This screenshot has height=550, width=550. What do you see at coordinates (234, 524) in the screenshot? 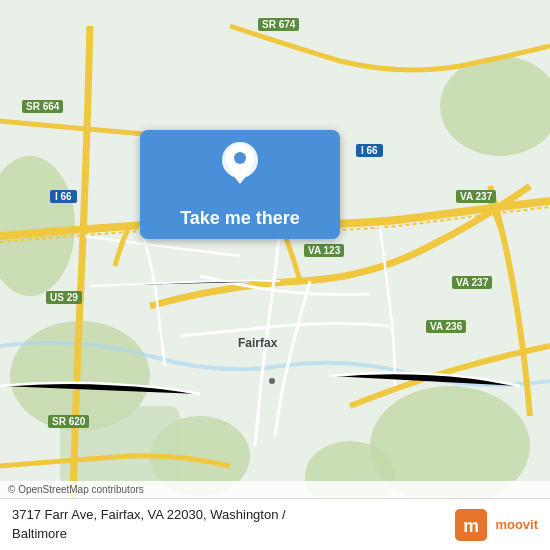
I see `address-text: 3717 Farr Ave, Fairfax, VA 22030, Washin…` at bounding box center [234, 524].